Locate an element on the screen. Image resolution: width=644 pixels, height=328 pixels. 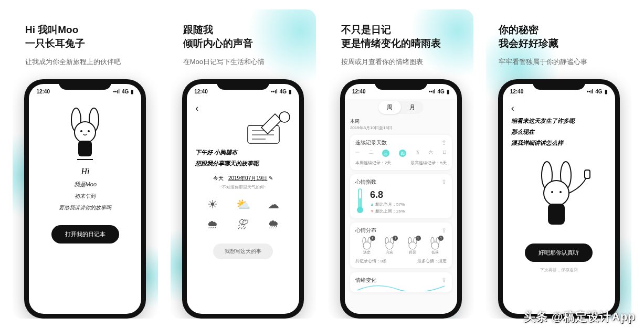
card-heading: 不只是日记 更是情绪变化的晴雨表 按周或月查看你的情绪图表 is located at coordinates (401, 45).